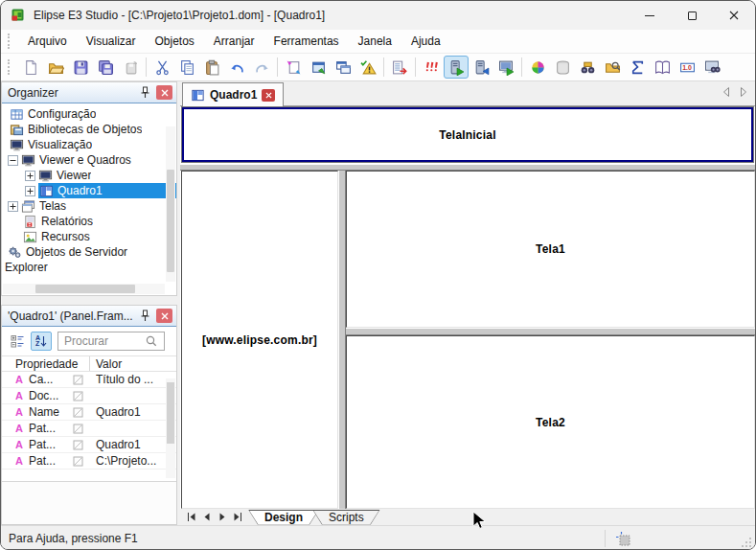 The image size is (756, 550). I want to click on tab-close-button, so click(268, 96).